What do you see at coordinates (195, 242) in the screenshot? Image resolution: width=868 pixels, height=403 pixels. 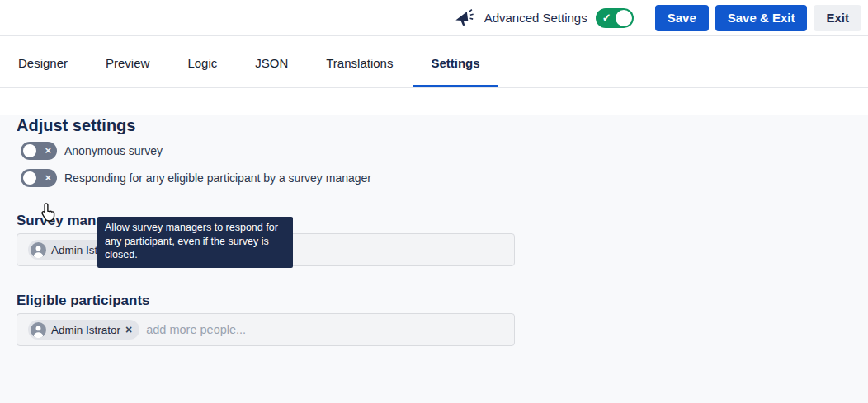 I see `toggle-tooltip: Allow survey managers to respond for any…` at bounding box center [195, 242].